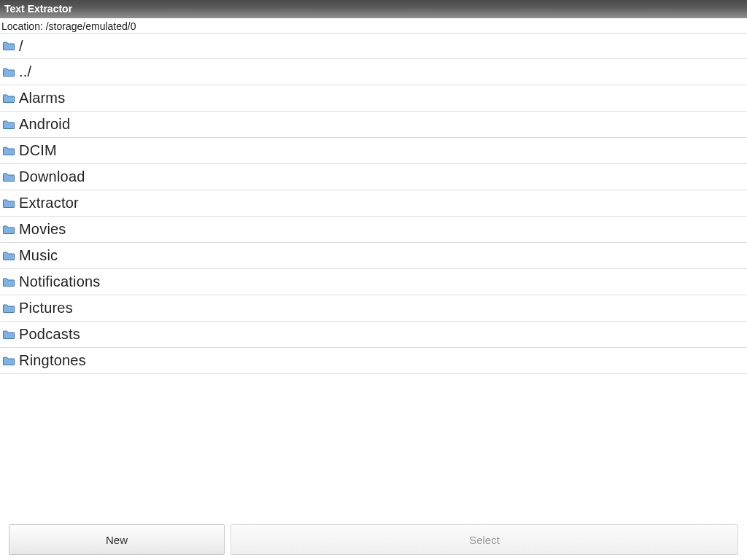 This screenshot has height=560, width=747. Describe the element at coordinates (91, 26) in the screenshot. I see `location-path: /storage/emulated/0` at that location.